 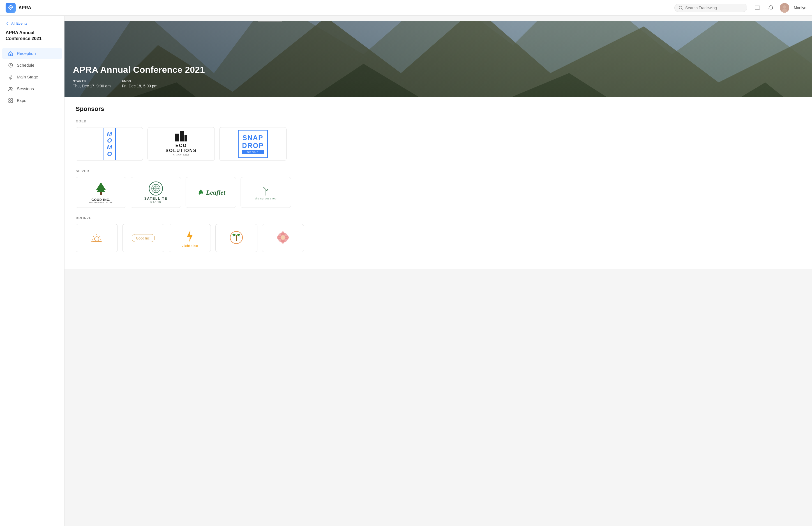 What do you see at coordinates (438, 59) in the screenshot?
I see `hero-banner: APRA Annual Conference 2021 STARTS Thu, …` at bounding box center [438, 59].